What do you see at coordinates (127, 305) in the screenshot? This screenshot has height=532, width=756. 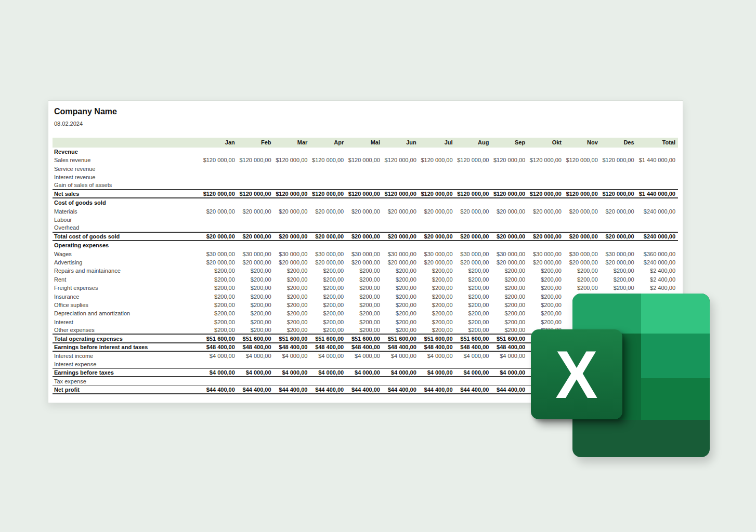 I see `row-label: Office suplies` at bounding box center [127, 305].